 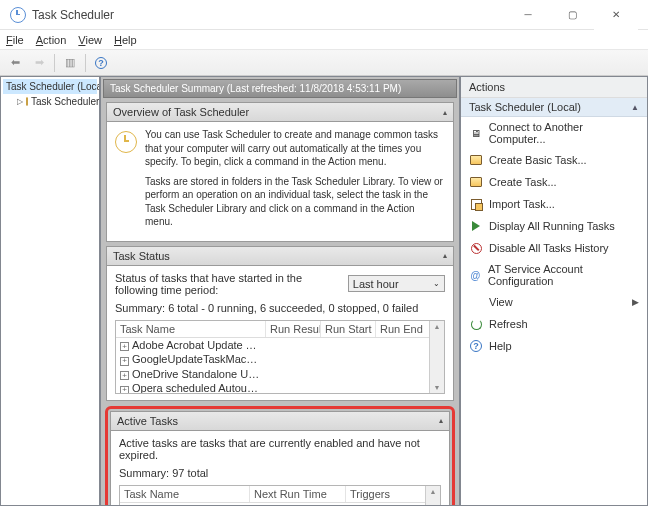 I want to click on tree-child-library: ▷ Task Scheduler Library, so click(x=50, y=102).